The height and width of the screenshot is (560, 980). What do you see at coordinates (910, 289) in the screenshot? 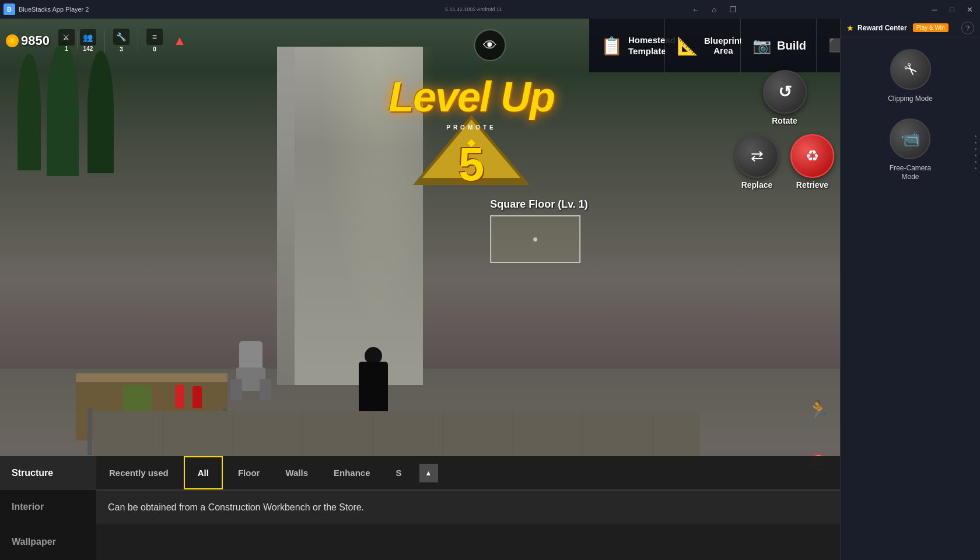
I see `bluestacks-sidebar: ★ Reward Center Play & Win ? ✂ Clipping …` at bounding box center [910, 289].